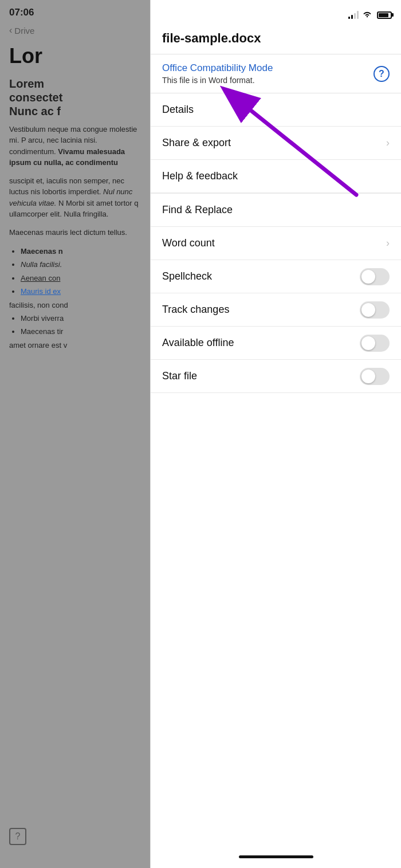 This screenshot has width=401, height=868. I want to click on home-bar, so click(276, 857).